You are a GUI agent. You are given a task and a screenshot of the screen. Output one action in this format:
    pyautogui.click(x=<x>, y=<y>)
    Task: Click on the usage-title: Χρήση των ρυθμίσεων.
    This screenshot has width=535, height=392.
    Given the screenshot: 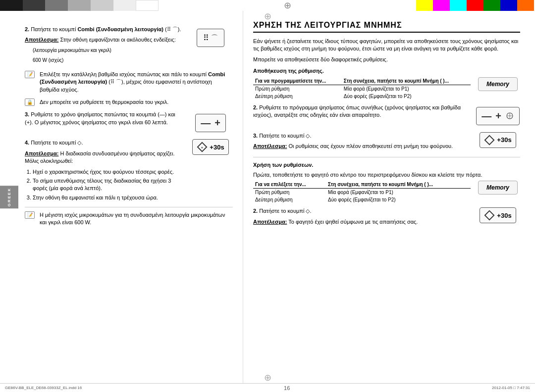 What is the action you would take?
    pyautogui.click(x=386, y=165)
    